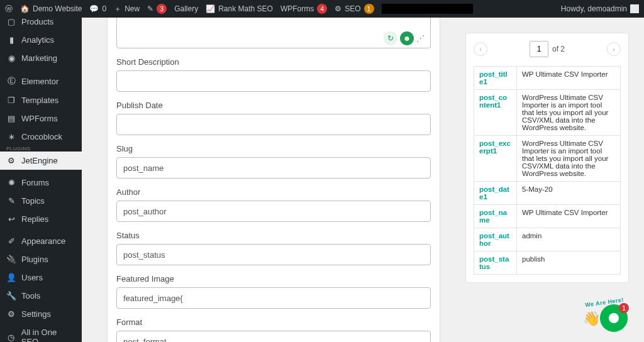 The image size is (644, 342). What do you see at coordinates (274, 106) in the screenshot?
I see `label-publish-date: Publish Date` at bounding box center [274, 106].